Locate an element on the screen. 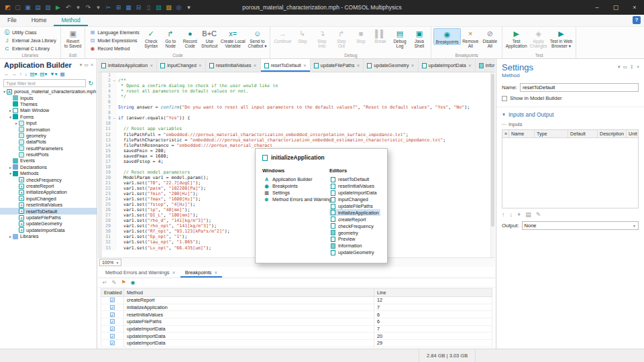  editor-scrollbar is located at coordinates (492, 165).